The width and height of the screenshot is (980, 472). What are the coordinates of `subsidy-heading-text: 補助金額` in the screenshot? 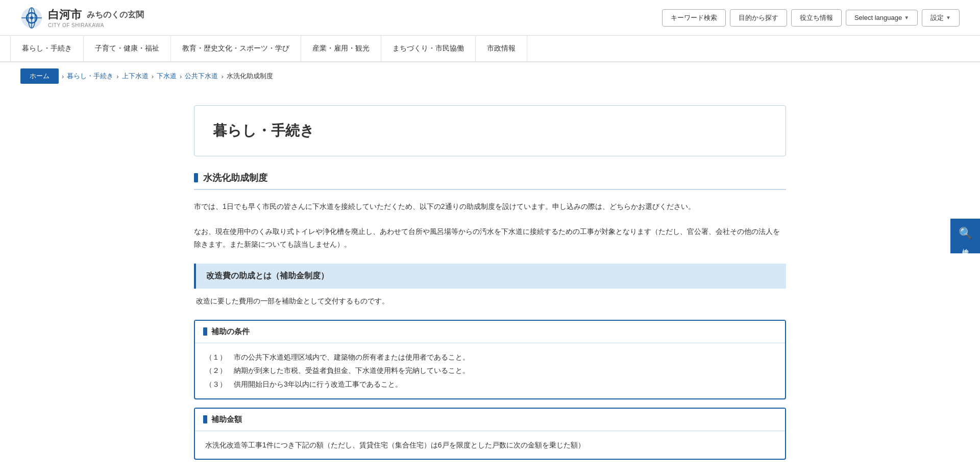 It's located at (227, 420).